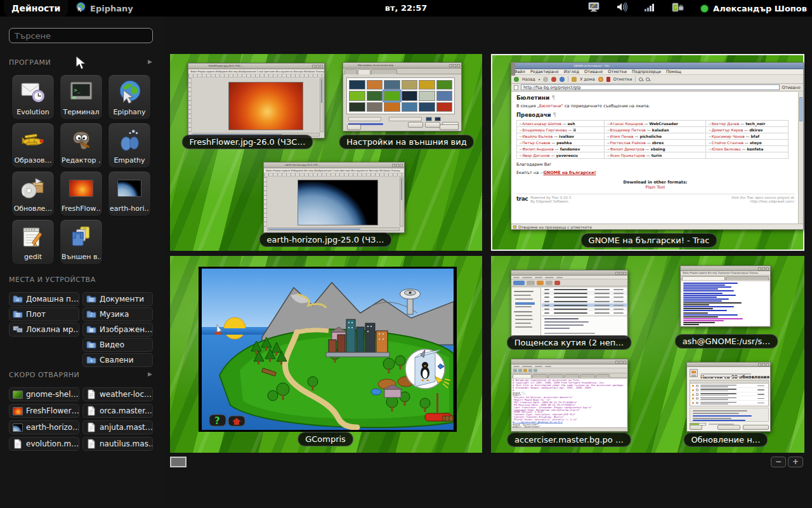 The width and height of the screenshot is (812, 508). Describe the element at coordinates (726, 296) in the screenshot. I see `window-terminal: Файл Редактиране Изглед Терминал Подпроз…` at that location.